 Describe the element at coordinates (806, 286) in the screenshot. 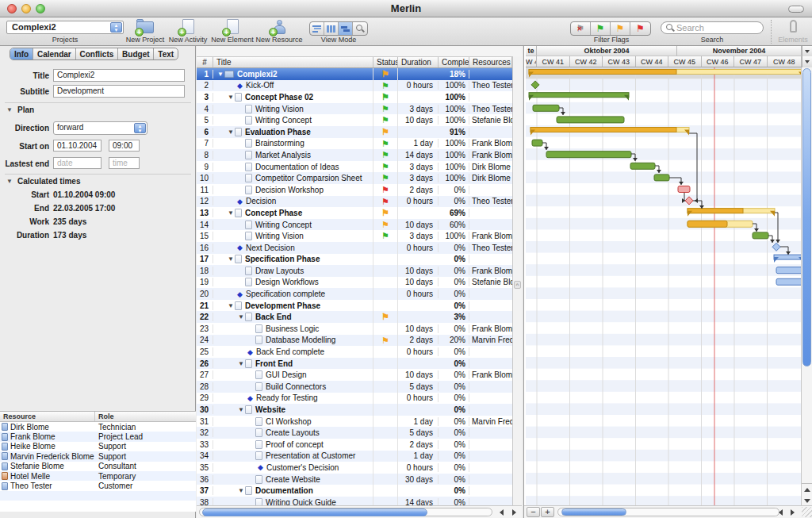

I see `gantt-vertical-scrollbar` at that location.